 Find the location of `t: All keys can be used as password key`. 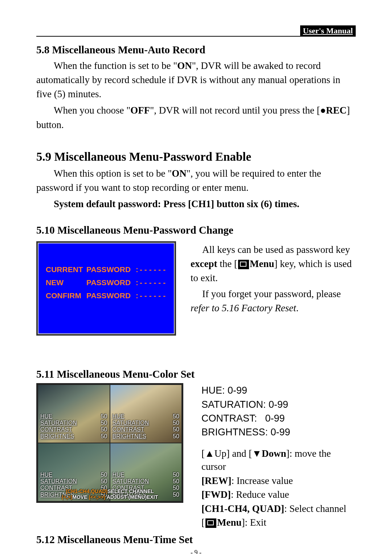

t: All keys can be used as password key is located at coordinates (276, 250).